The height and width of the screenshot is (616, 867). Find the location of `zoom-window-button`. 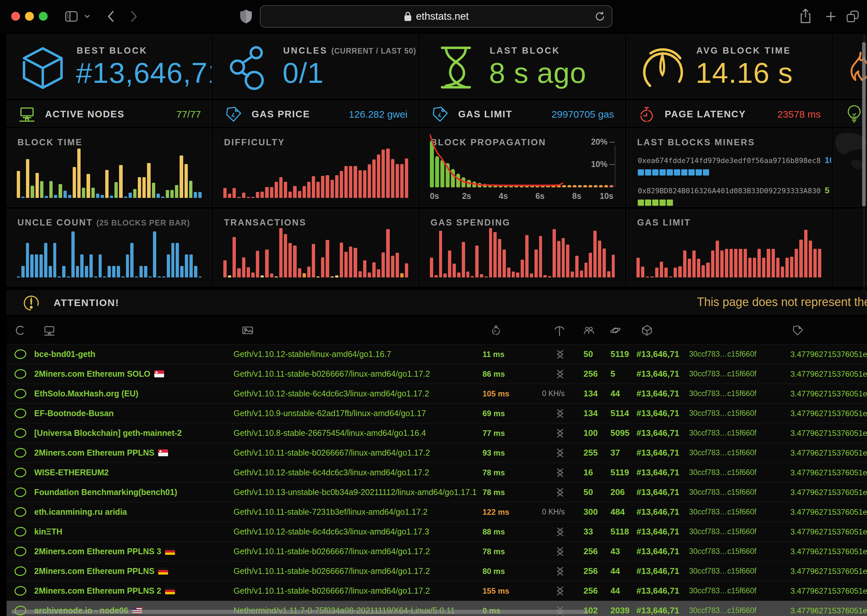

zoom-window-button is located at coordinates (43, 16).